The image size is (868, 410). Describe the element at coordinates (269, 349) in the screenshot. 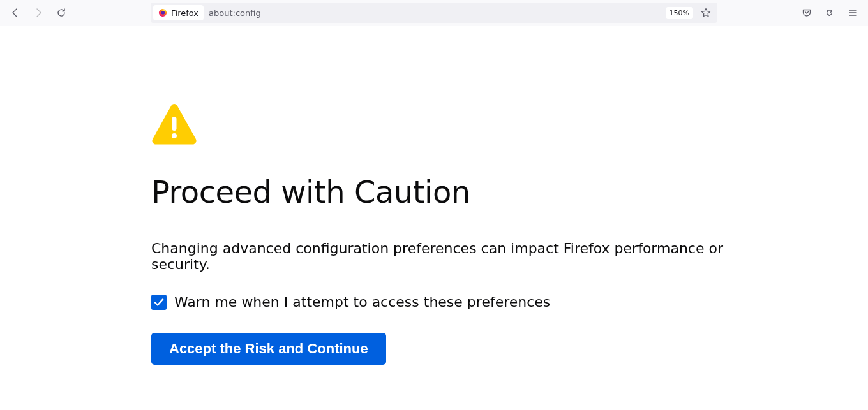

I see `accept-risk-button: Accept the Risk and Continue` at that location.